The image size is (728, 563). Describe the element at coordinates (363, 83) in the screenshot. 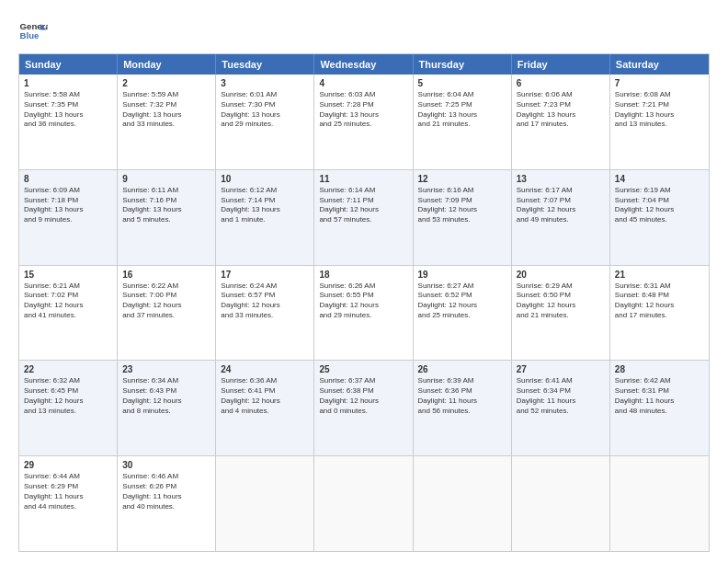

I see `day-number: 4` at that location.